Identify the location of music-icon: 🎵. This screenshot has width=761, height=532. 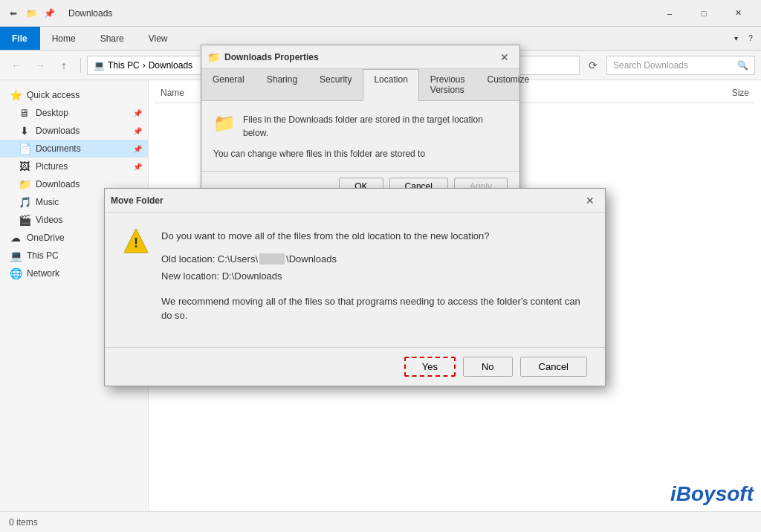
(25, 202).